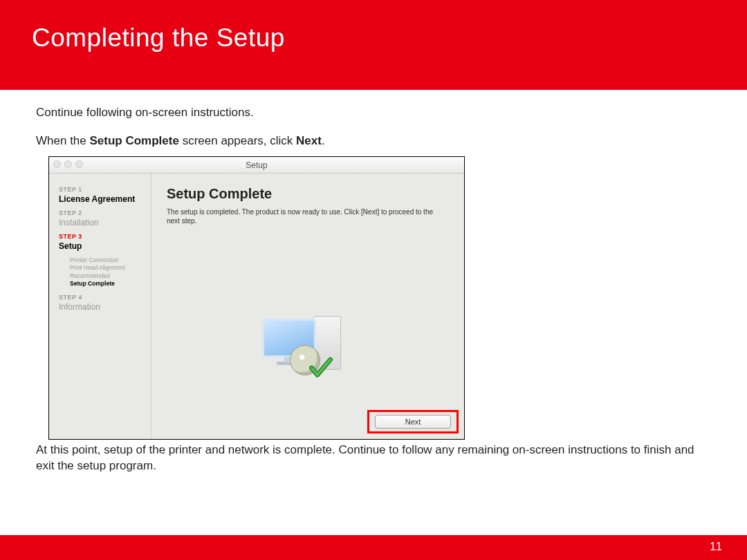  Describe the element at coordinates (102, 246) in the screenshot. I see `step-3-name: Setup` at that location.